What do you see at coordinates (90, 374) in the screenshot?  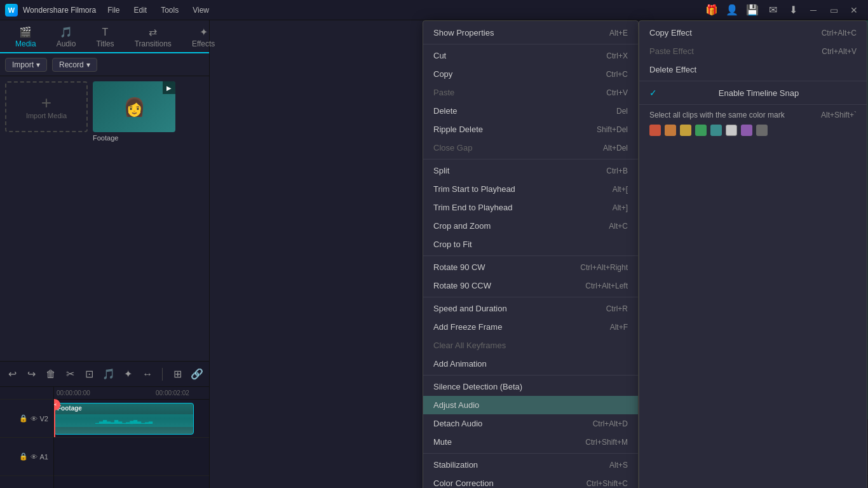 I see `crop-button: ⊡` at bounding box center [90, 374].